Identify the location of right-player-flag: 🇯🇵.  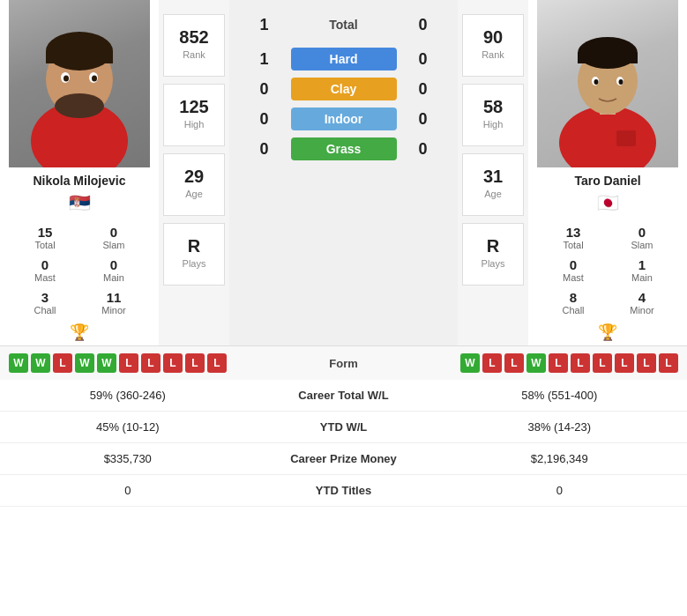
(609, 203).